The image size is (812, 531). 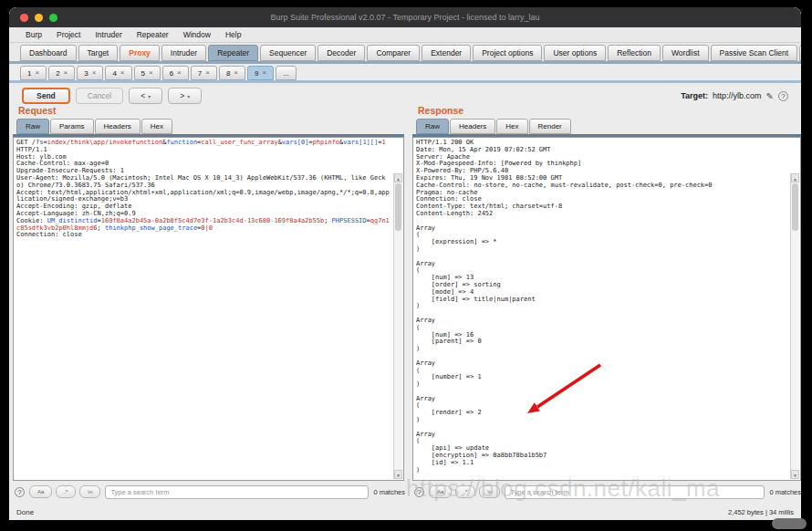 I want to click on main-tab-repeater: Repeater, so click(x=234, y=53).